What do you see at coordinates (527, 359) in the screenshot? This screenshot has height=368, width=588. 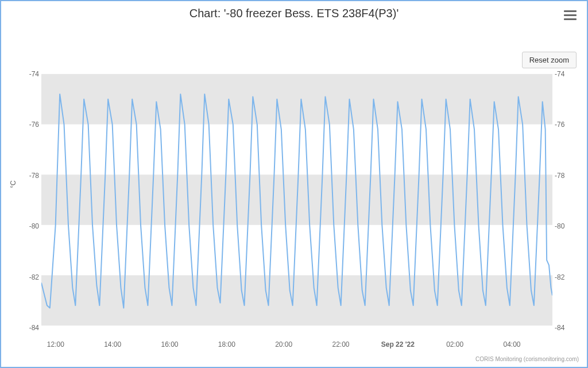 I see `credits-link: CORIS Monitoring (corismonitoring.com)` at bounding box center [527, 359].